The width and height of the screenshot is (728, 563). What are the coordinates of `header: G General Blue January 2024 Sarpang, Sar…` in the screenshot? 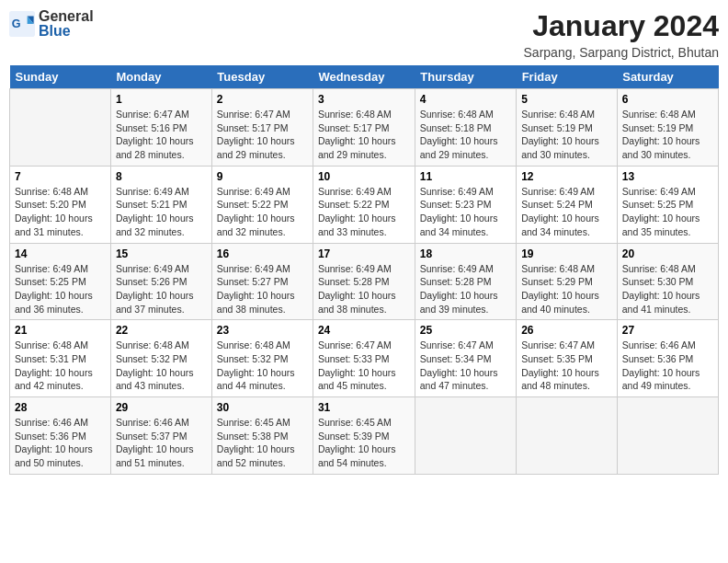 It's located at (364, 35).